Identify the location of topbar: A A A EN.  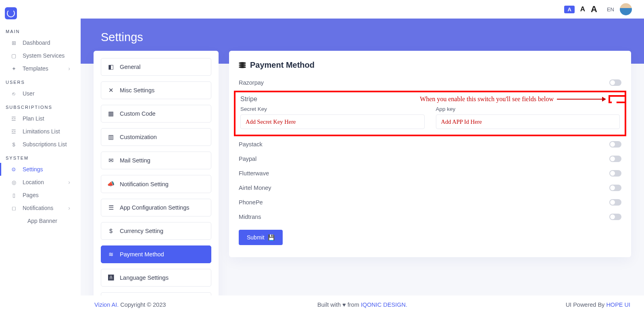
(362, 9).